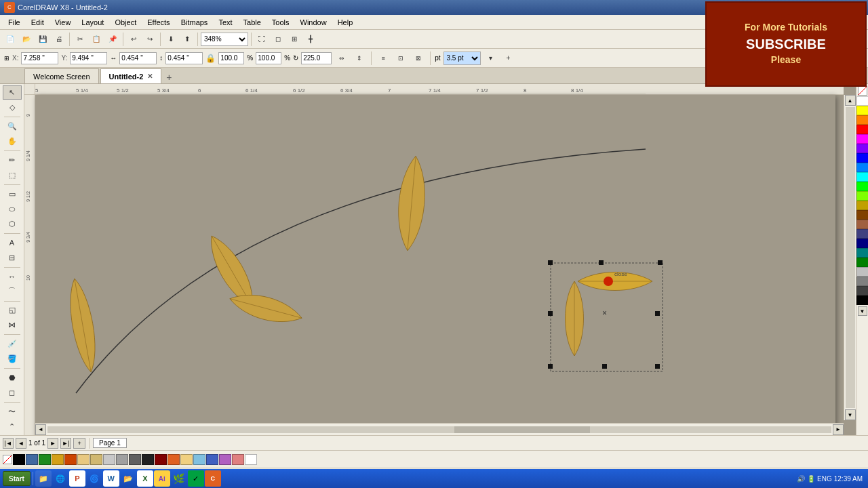 The image size is (868, 488). What do you see at coordinates (63, 22) in the screenshot?
I see `menu-view: View` at bounding box center [63, 22].